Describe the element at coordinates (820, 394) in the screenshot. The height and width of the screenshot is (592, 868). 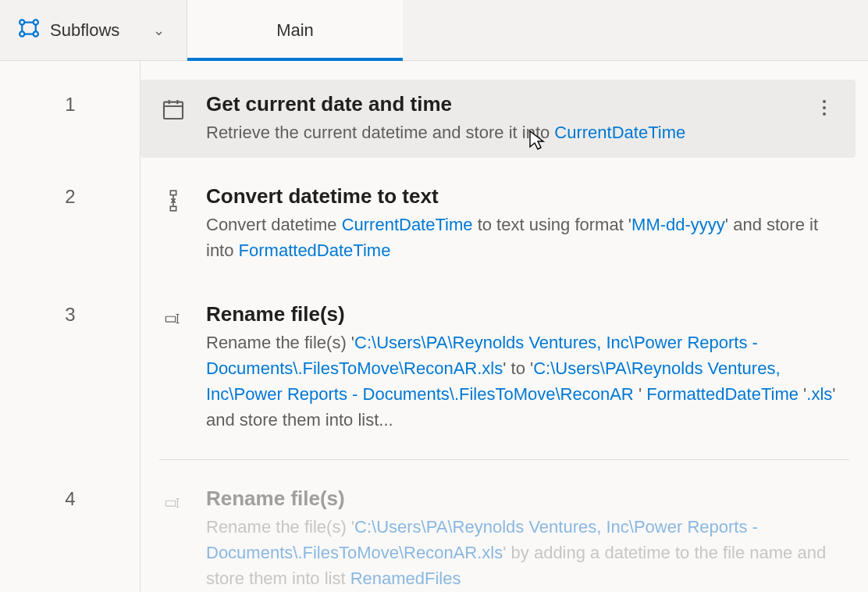
I see `literal-value: .xls` at that location.